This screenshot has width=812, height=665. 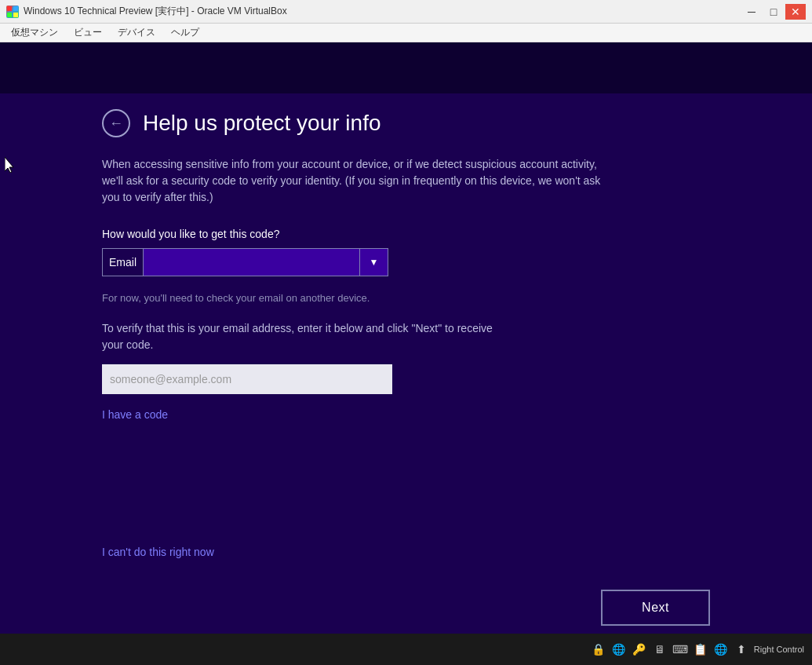 I want to click on actions-row: Next, so click(x=406, y=608).